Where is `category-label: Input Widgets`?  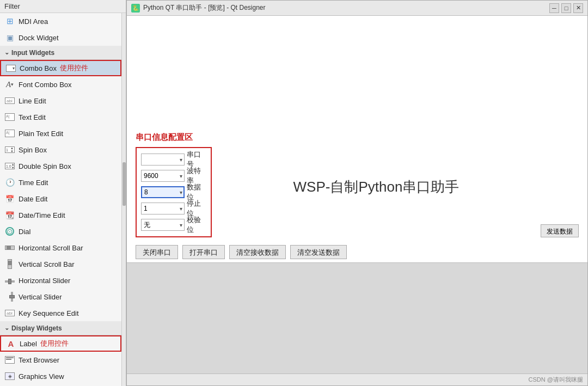 category-label: Input Widgets is located at coordinates (33, 53).